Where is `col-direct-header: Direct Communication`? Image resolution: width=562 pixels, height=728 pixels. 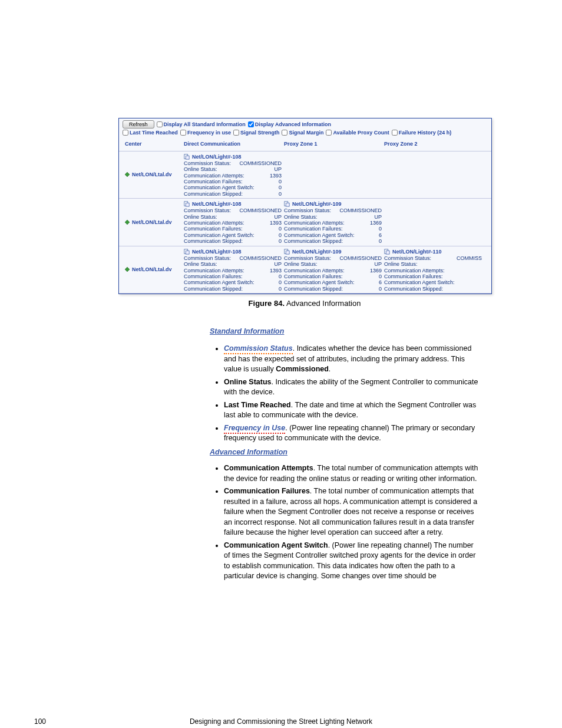
col-direct-header: Direct Communication is located at coordinates (233, 144).